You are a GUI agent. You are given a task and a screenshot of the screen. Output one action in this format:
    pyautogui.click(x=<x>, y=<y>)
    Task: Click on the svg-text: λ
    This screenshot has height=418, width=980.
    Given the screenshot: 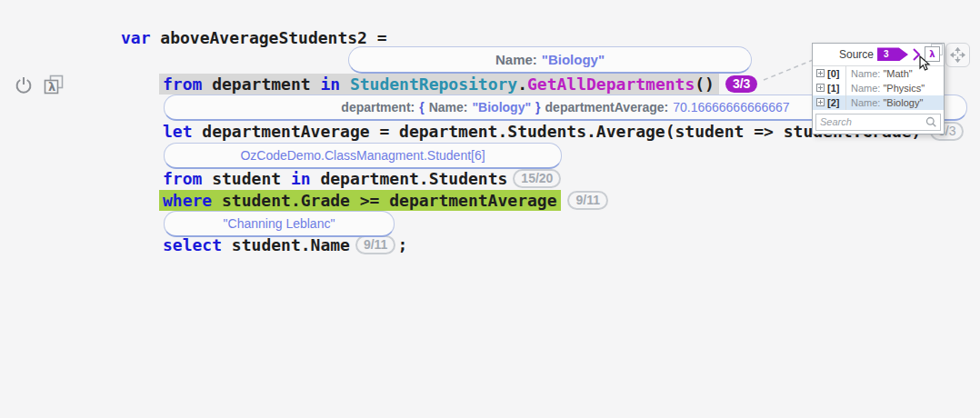 What is the action you would take?
    pyautogui.click(x=52, y=87)
    